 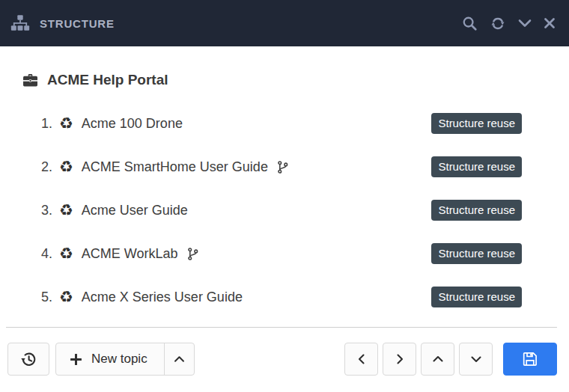 I want to click on briefcase-icon, so click(x=30, y=81).